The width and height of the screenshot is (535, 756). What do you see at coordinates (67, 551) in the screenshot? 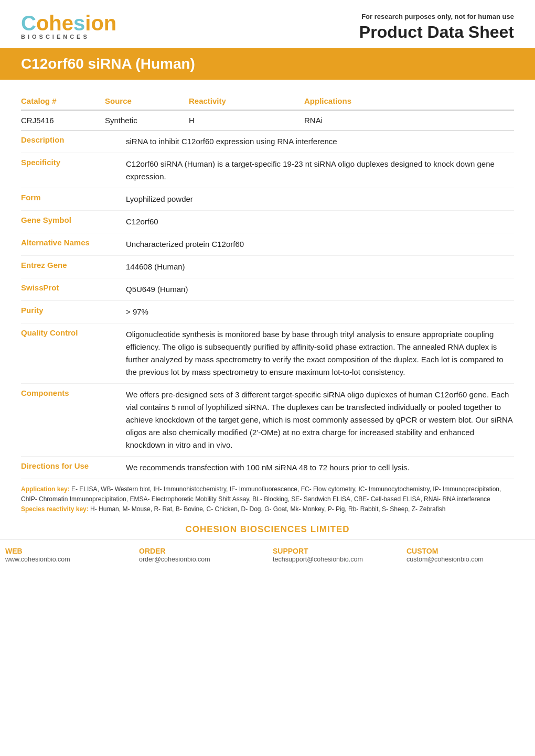
I see `footer-web-label: WEB` at bounding box center [67, 551].